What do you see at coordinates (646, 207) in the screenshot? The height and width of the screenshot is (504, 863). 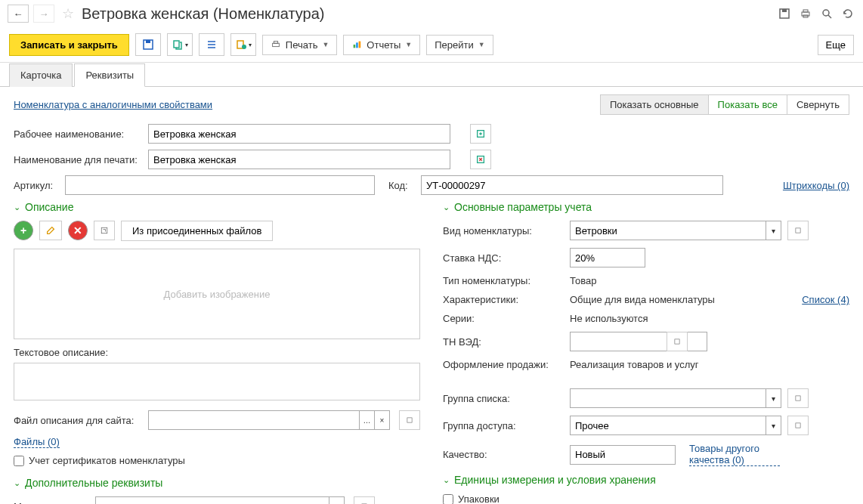 I see `params-section-header: ⌄ Основные параметры учета` at bounding box center [646, 207].